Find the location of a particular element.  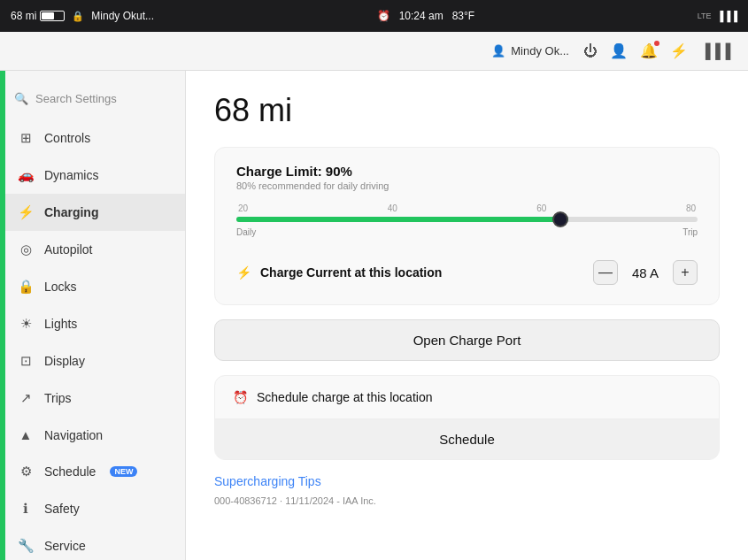

footer-text: 000-40836712 · 11/11/2024 - IAA Inc. is located at coordinates (467, 501).